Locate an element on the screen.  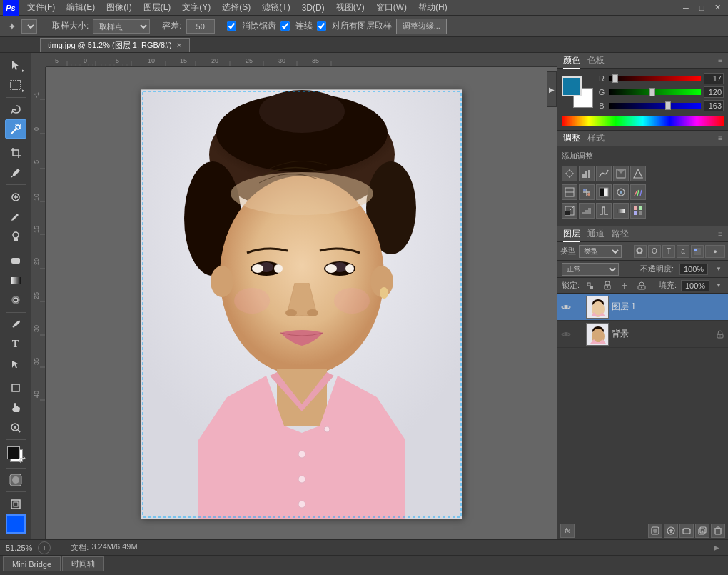
filter-by-attr-btn: a is located at coordinates (683, 251).